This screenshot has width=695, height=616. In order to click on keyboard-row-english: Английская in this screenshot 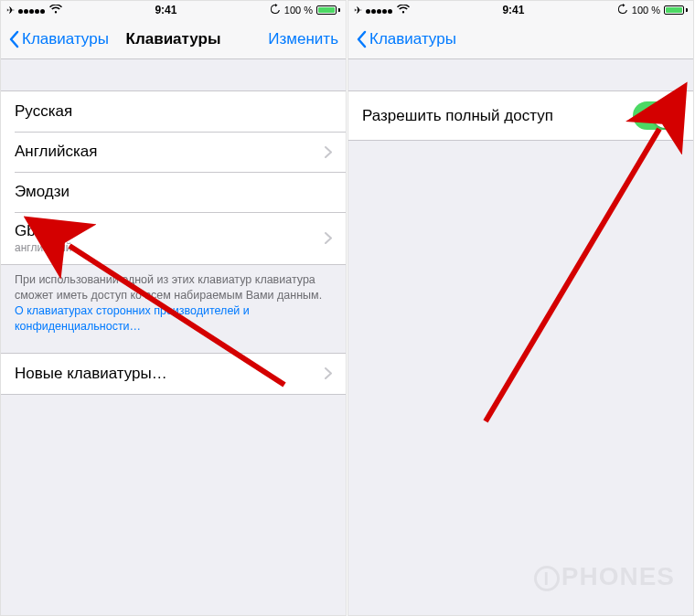, I will do `click(174, 152)`.